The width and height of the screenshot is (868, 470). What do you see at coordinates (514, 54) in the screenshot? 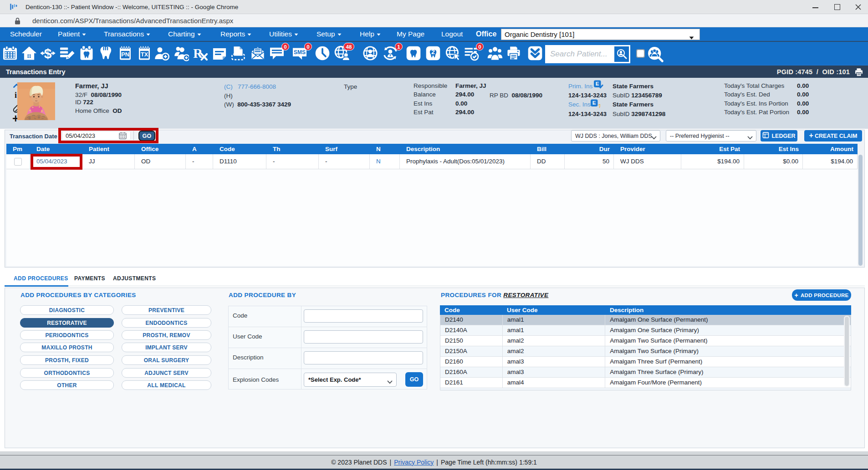
I see `print-icon-button` at bounding box center [514, 54].